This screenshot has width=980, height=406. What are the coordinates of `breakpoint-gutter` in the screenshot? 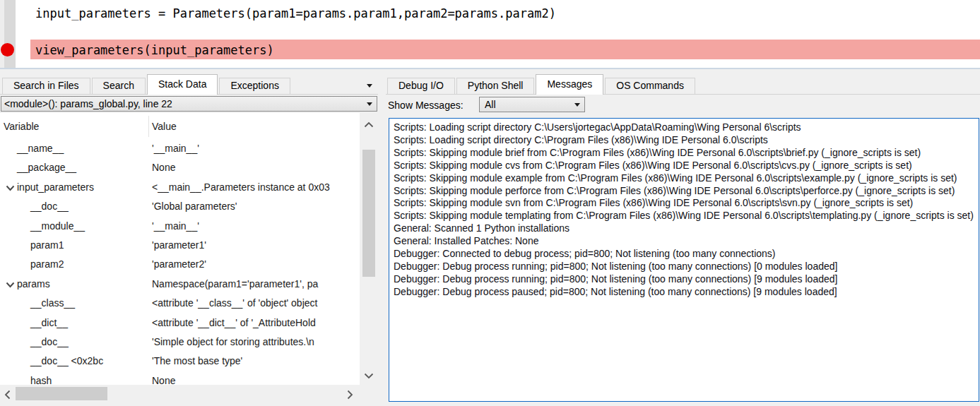 It's located at (10, 34).